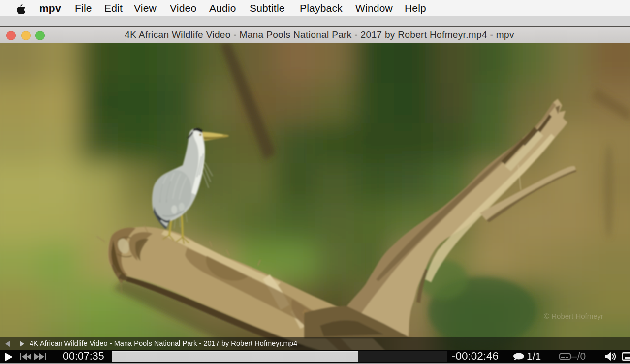 The width and height of the screenshot is (630, 364). I want to click on svg-text: © Robert Hofmeyr, so click(574, 316).